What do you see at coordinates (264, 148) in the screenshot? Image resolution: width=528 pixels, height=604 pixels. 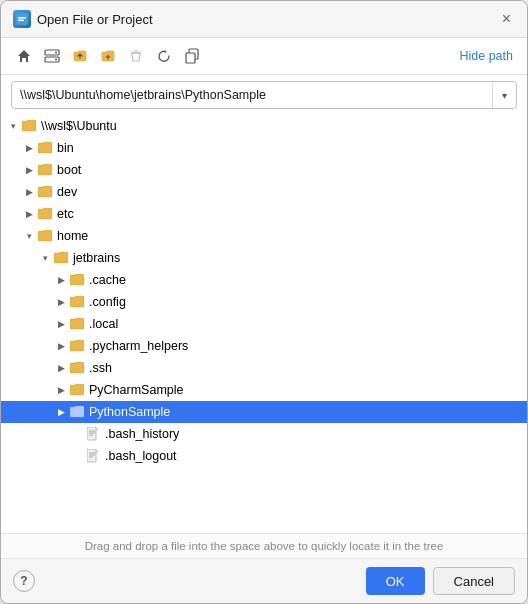 I see `tree-item: ▶ bin` at bounding box center [264, 148].